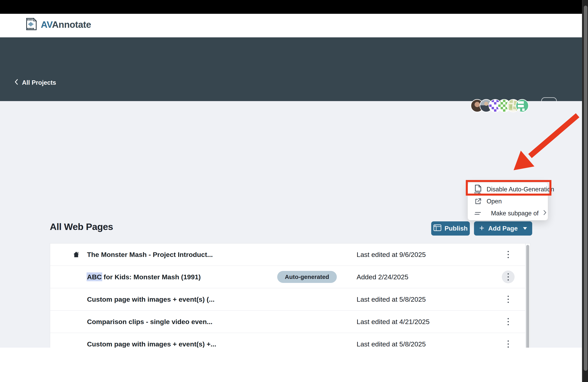 This screenshot has width=588, height=382. What do you see at coordinates (294, 7) in the screenshot?
I see `system-top-bar` at bounding box center [294, 7].